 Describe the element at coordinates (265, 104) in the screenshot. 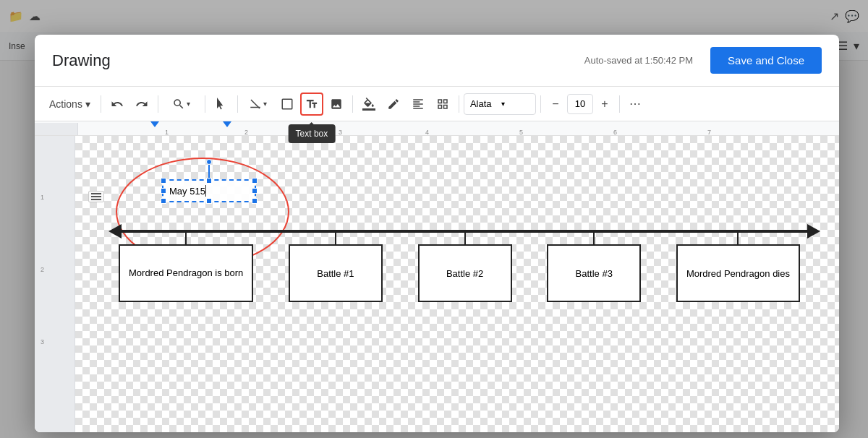

I see `line-chevron: ▾` at that location.